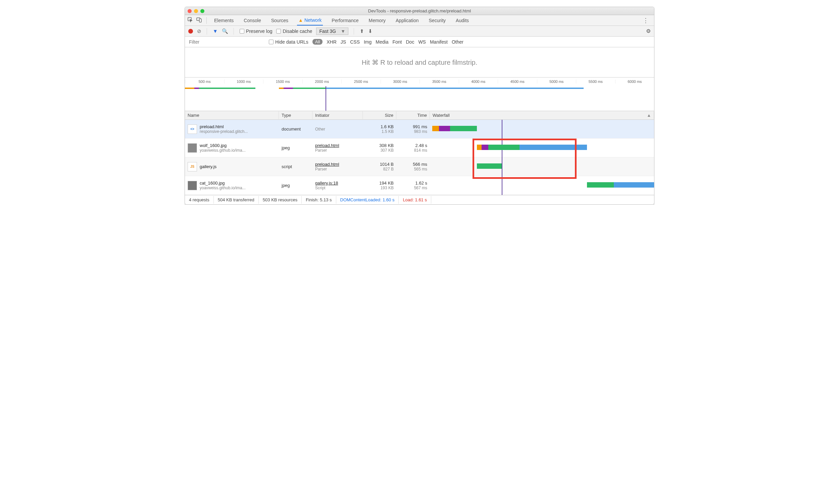 This screenshot has width=839, height=504. Describe the element at coordinates (280, 200) in the screenshot. I see `status-resources: 503 KB resources` at that location.